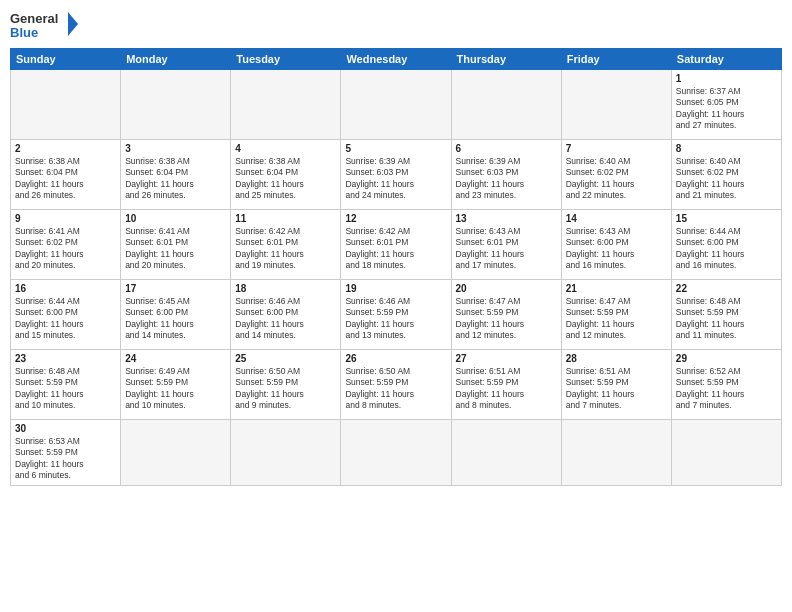  What do you see at coordinates (396, 385) in the screenshot?
I see `week-row-5: 23Sunrise: 6:48 AM Sunset: 5:59 PM Dayli…` at bounding box center [396, 385].